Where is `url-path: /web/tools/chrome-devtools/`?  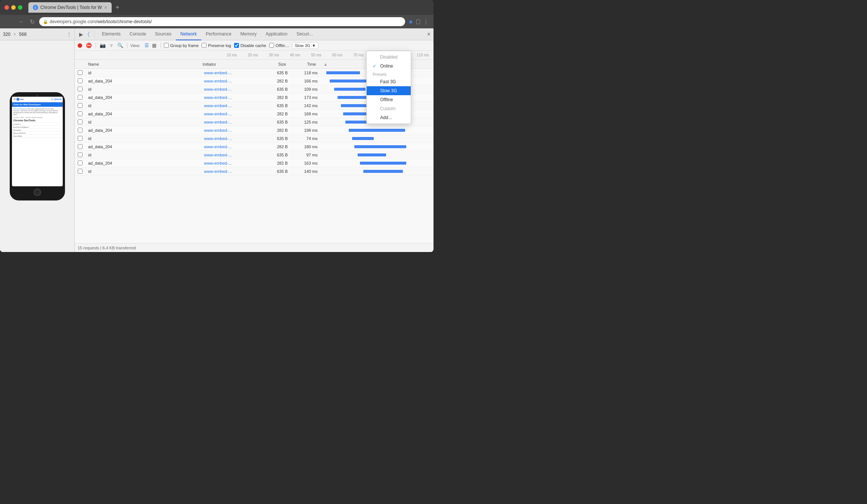 url-path: /web/tools/chrome-devtools/ is located at coordinates (124, 22).